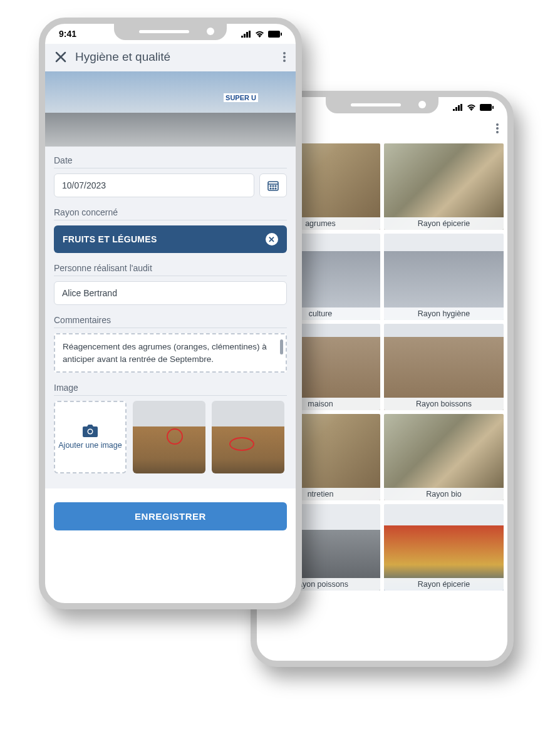 The height and width of the screenshot is (744, 560). I want to click on field-comments: Commentaires Réagencement des agrumes (o…, so click(170, 342).